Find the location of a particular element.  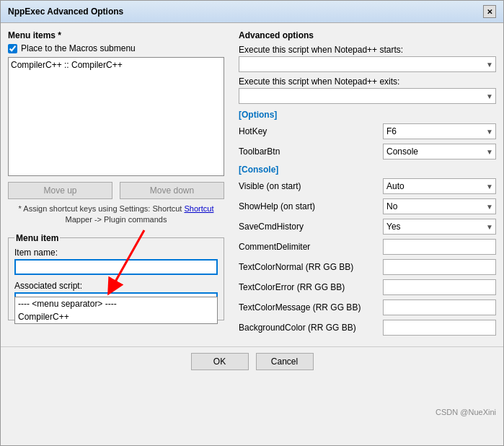

menu-item-legend: Menu item is located at coordinates (37, 238).